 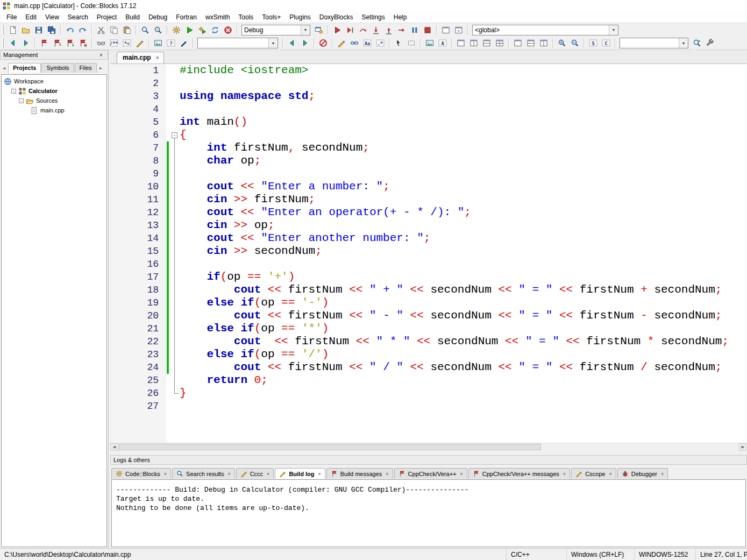 I want to click on code-line-text: int main(), so click(x=464, y=122).